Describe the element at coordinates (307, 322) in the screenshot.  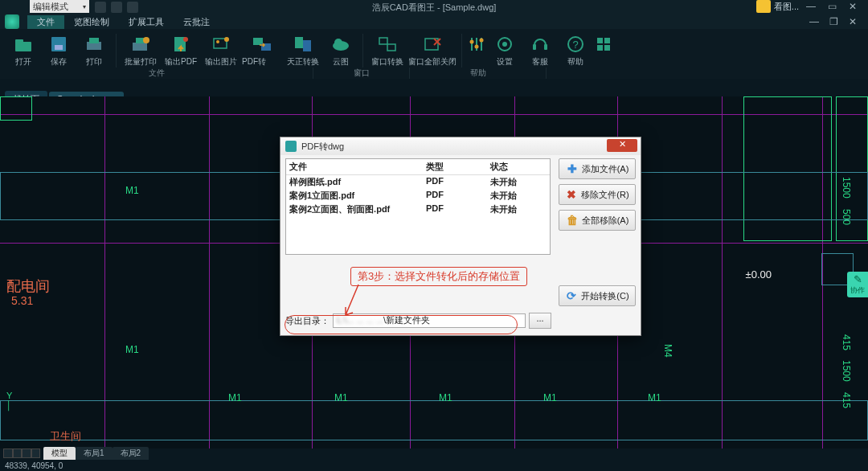
I see `output-dir-label: 导出目录：` at that location.